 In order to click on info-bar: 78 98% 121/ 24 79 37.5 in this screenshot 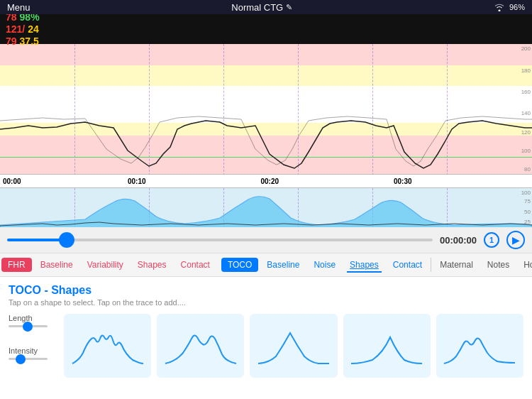, I will do `click(266, 29)`.